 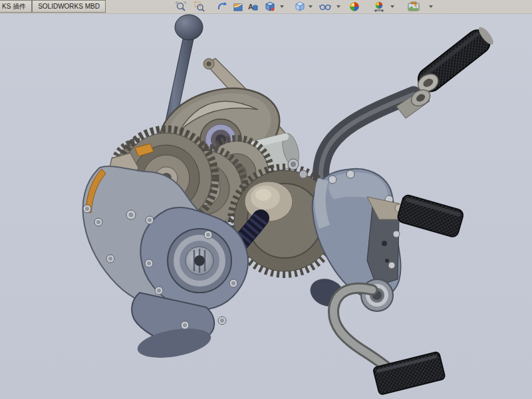 What do you see at coordinates (238, 7) in the screenshot?
I see `section-view-icon` at bounding box center [238, 7].